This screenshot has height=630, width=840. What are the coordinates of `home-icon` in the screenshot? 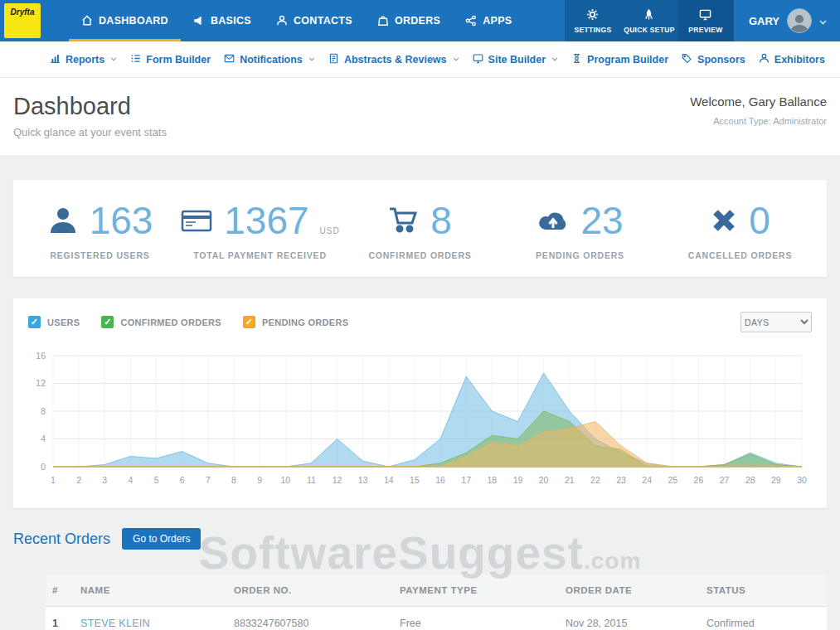 It's located at (87, 21).